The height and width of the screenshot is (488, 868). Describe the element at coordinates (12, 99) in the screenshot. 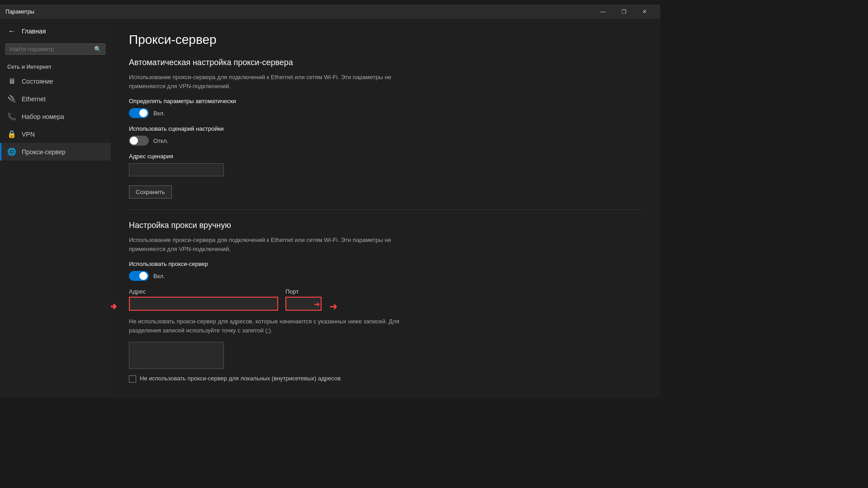

I see `ethernet-icon: 🔌` at that location.